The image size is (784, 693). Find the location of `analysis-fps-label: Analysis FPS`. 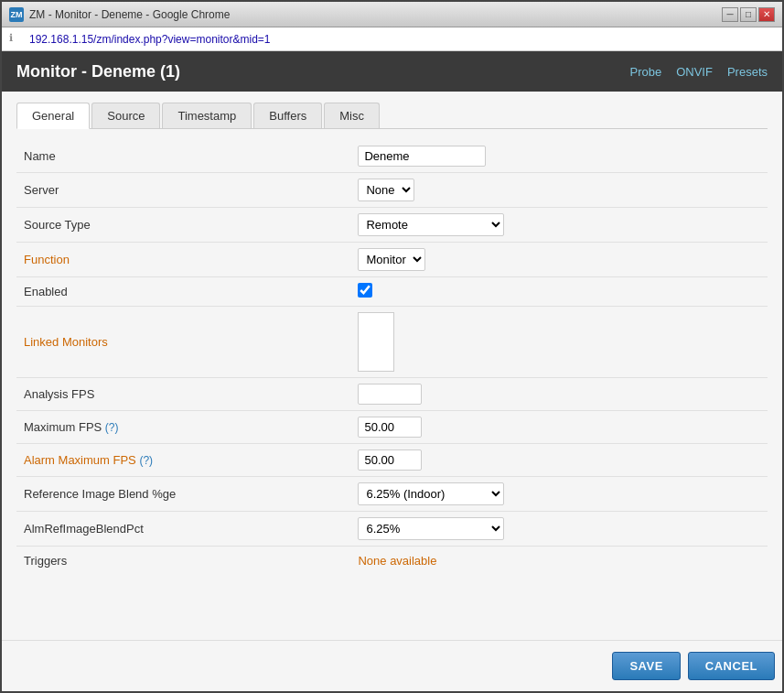

analysis-fps-label: Analysis FPS is located at coordinates (185, 395).